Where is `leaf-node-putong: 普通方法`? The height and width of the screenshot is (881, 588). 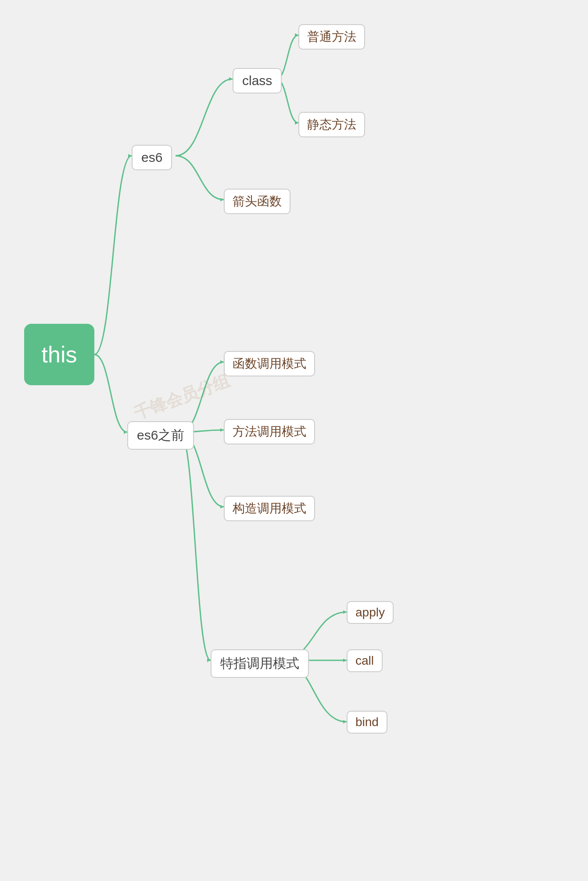 leaf-node-putong: 普通方法 is located at coordinates (332, 37).